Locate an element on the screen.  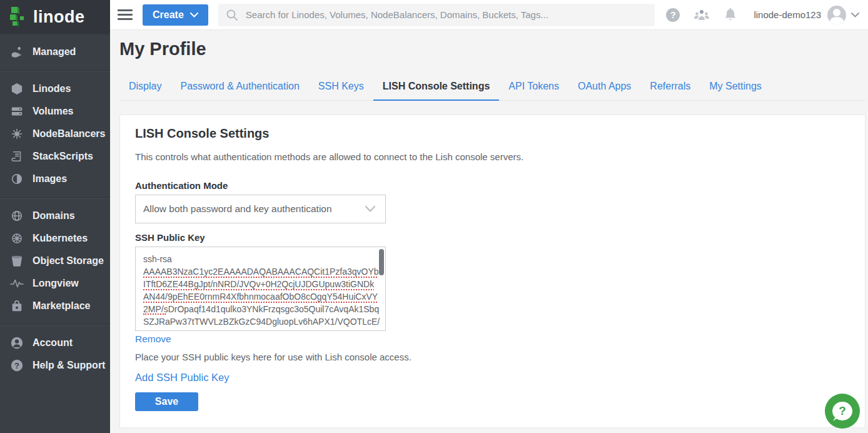
tab-my-settings: My Settings is located at coordinates (735, 88).